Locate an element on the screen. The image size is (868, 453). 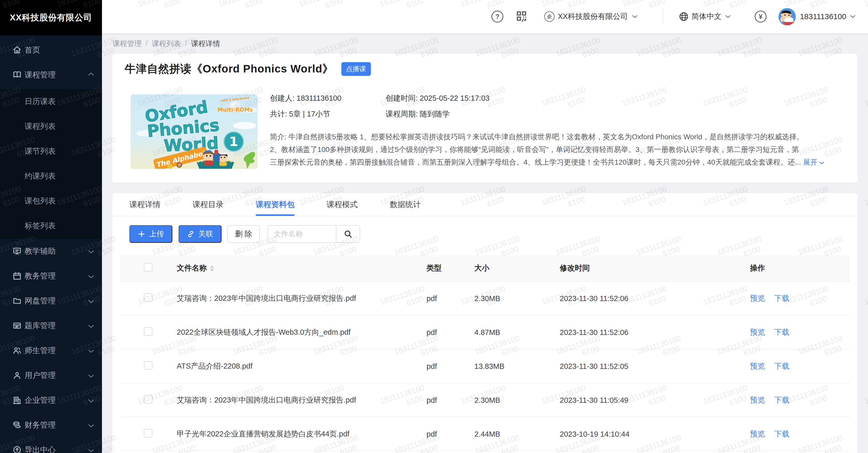
course-description: 简介: 牛津自然拼读5册攻略 1、想要轻松掌握英语拼读技巧吗？来试试牛津自然拼读… is located at coordinates (547, 150).